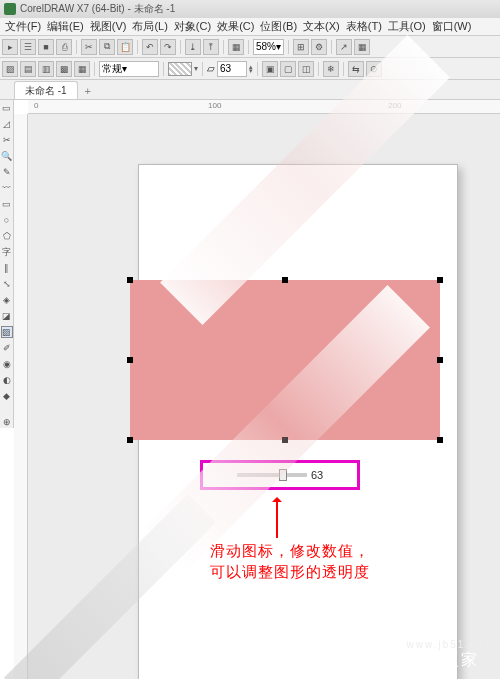 Image resolution: width=500 pixels, height=679 pixels. I want to click on freehand-tool: ✎, so click(7, 172).